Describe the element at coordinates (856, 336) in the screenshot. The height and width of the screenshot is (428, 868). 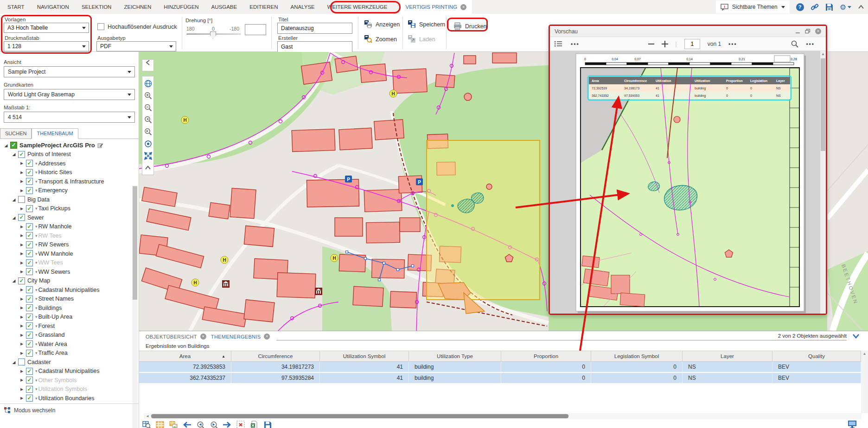
I see `collapse-panel-icon` at that location.